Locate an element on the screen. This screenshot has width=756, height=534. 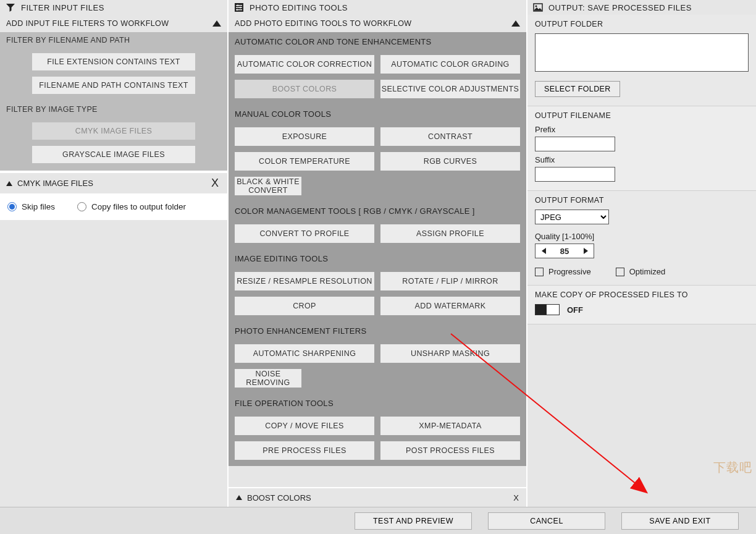
copy-files-radio: Copy files to output folder is located at coordinates (132, 206).